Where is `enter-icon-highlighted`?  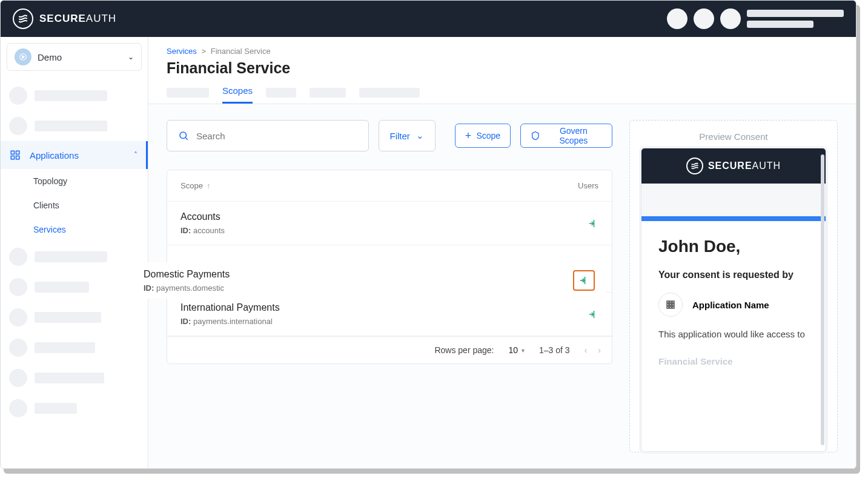
enter-icon-highlighted is located at coordinates (584, 280).